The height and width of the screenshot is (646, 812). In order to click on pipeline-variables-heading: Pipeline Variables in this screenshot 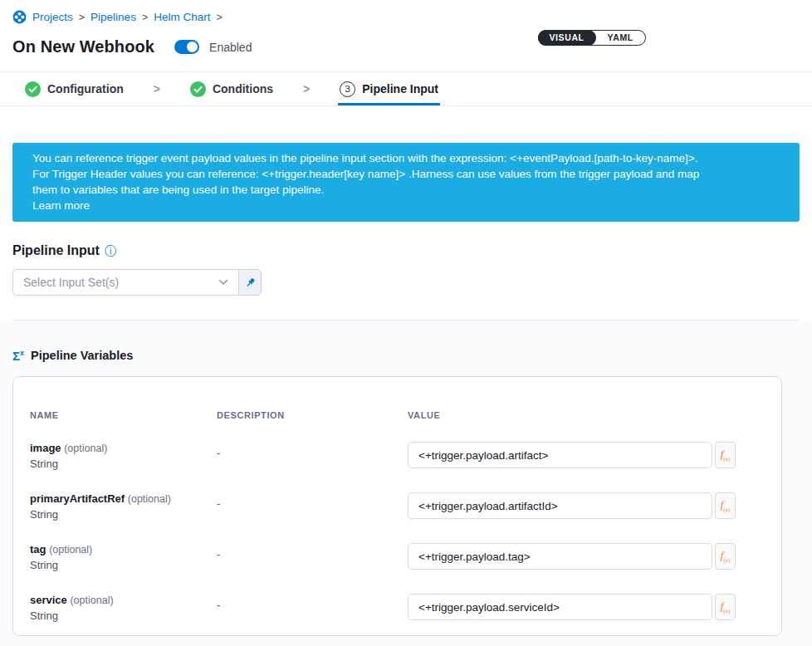, I will do `click(81, 355)`.